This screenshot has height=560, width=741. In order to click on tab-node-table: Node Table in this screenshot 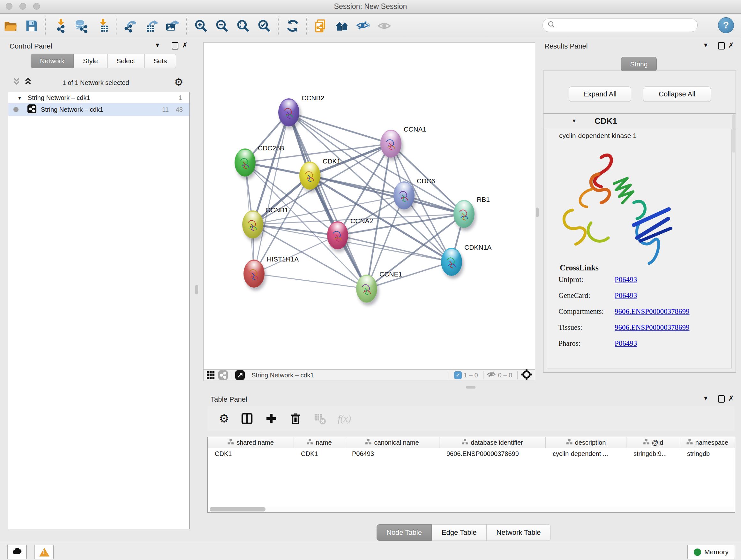, I will do `click(404, 533)`.